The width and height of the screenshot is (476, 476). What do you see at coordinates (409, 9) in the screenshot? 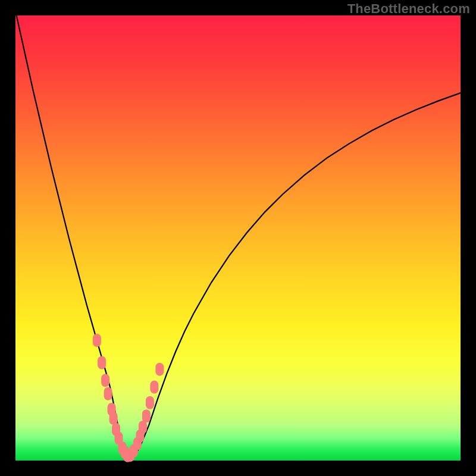
I see `watermark-text: TheBottleneck.com` at bounding box center [409, 9].